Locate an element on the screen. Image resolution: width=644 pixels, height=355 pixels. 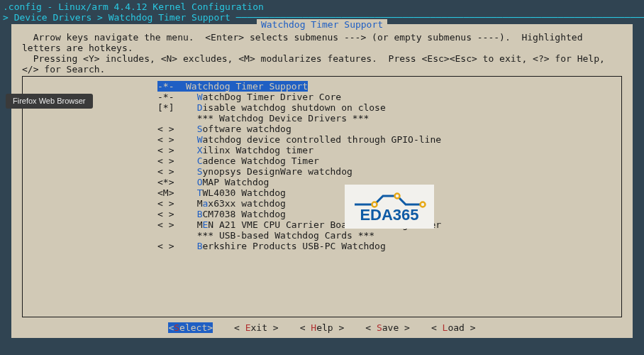
menu-item-label: *** USB-based Watchdog Cards *** is located at coordinates (280, 236).